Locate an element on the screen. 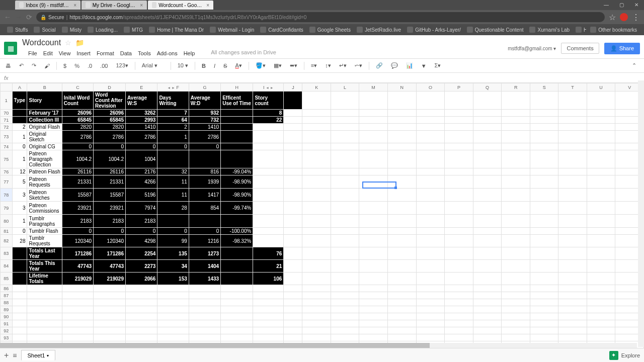 The height and width of the screenshot is (362, 644). cell: Type is located at coordinates (20, 101).